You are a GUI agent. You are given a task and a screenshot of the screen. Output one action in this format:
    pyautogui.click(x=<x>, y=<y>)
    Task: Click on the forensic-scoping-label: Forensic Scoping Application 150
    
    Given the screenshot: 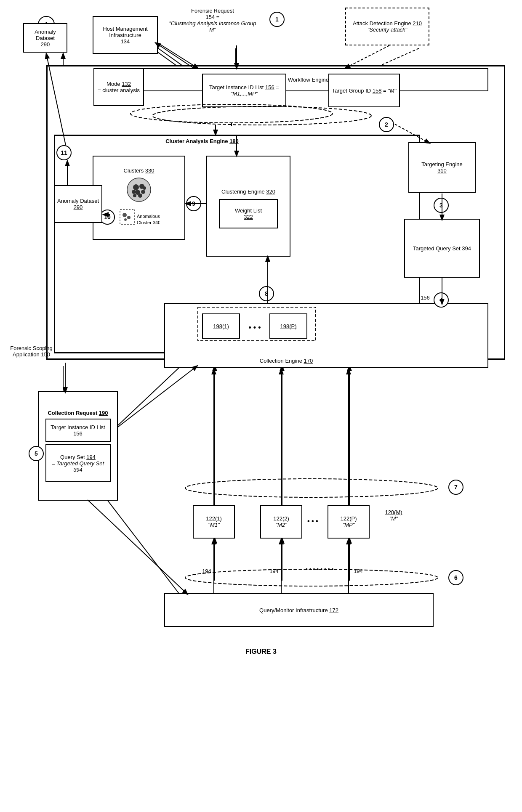 What is the action you would take?
    pyautogui.click(x=31, y=351)
    